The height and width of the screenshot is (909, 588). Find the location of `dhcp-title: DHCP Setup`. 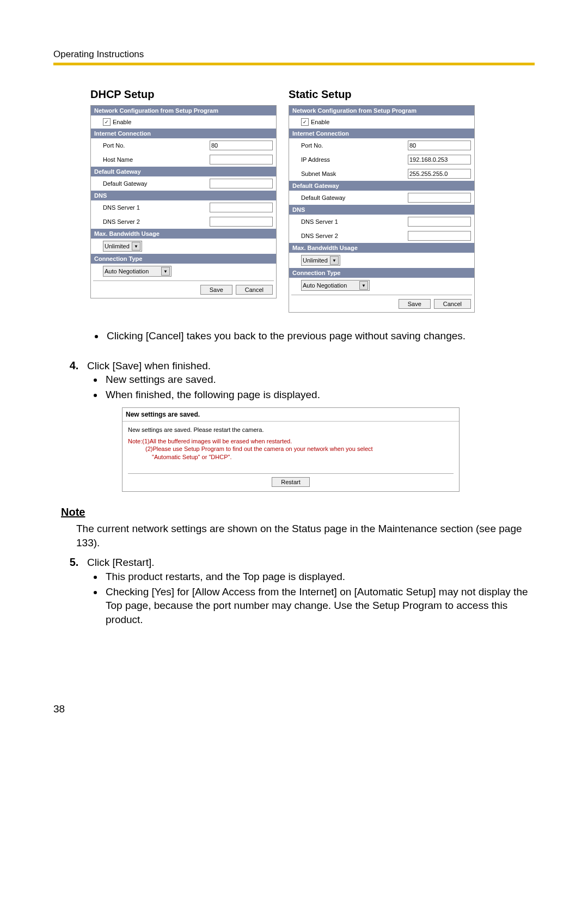

dhcp-title: DHCP Setup is located at coordinates (183, 95).